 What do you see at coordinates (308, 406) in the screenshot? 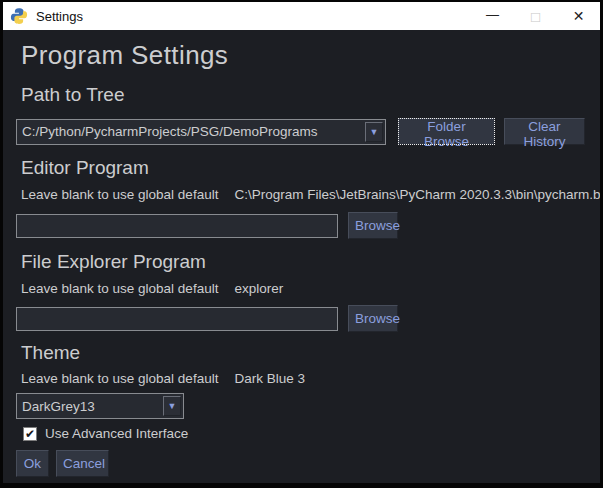
I see `theme-combo-row: ▼` at bounding box center [308, 406].